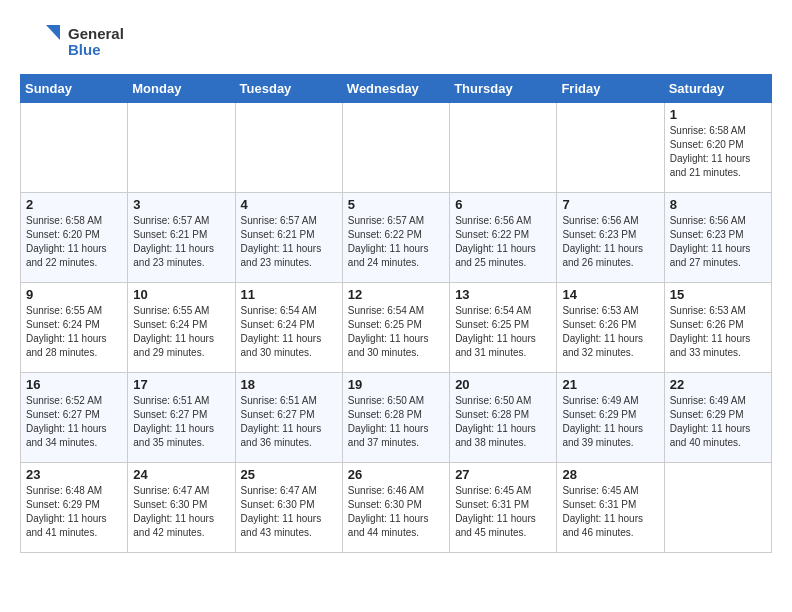  Describe the element at coordinates (289, 204) in the screenshot. I see `day-number: 4` at that location.